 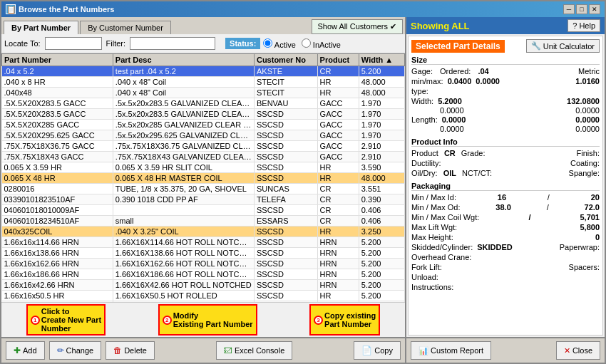 What do you see at coordinates (204, 211) in the screenshot?
I see `table-row: 040601018010009AFSSCSDCR0.406` at bounding box center [204, 211].